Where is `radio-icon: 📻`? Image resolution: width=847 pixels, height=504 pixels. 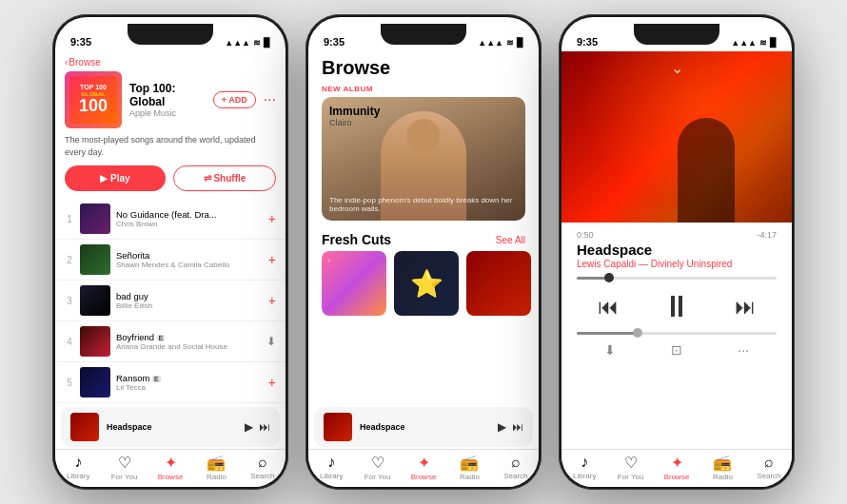
radio-icon: 📻 is located at coordinates (216, 462).